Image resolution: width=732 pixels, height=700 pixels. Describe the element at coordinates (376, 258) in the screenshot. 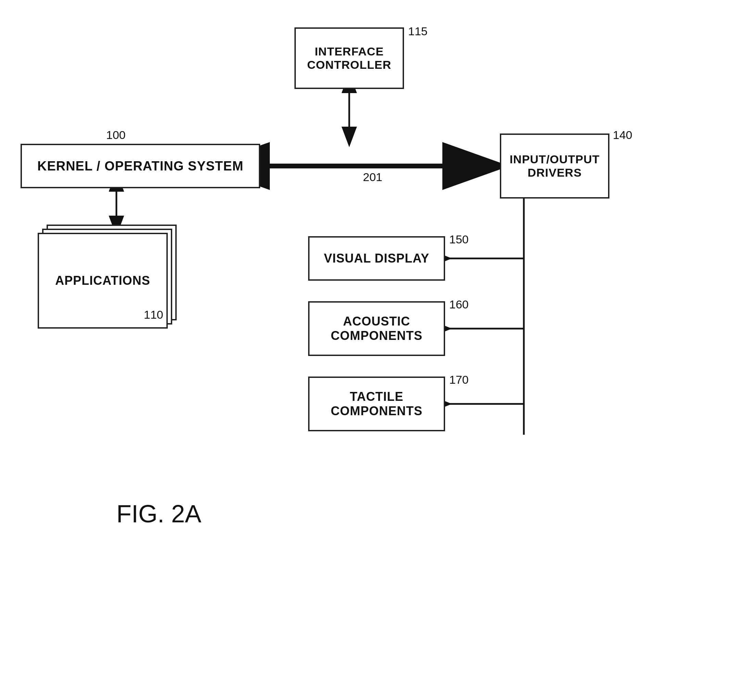

I see `visual-display-box: VISUAL DISPLAY` at that location.